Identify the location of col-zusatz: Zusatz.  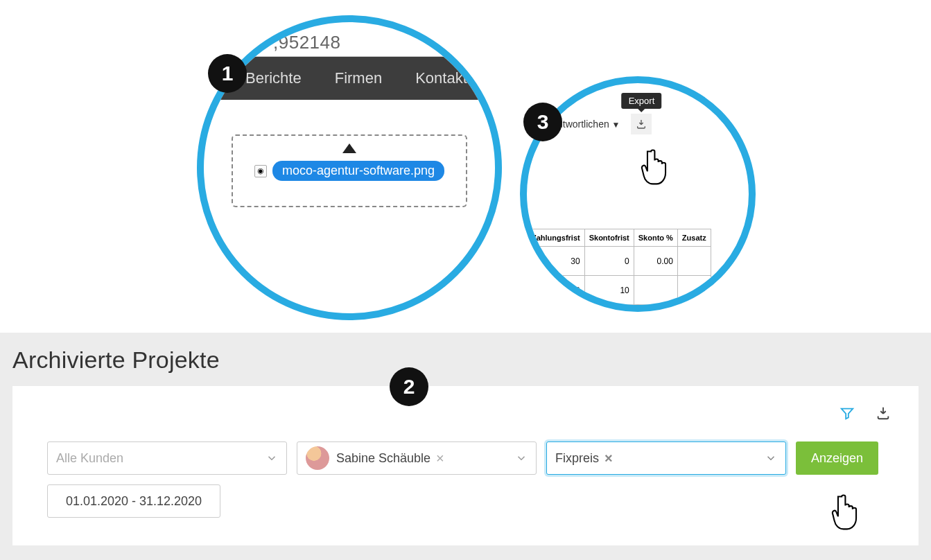
(694, 238).